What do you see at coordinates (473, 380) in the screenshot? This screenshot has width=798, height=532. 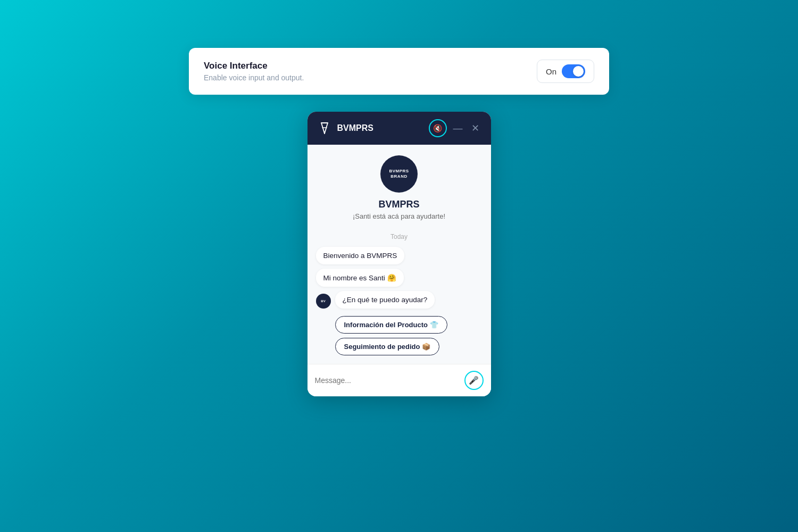 I see `mic-input-icon: 🎤` at bounding box center [473, 380].